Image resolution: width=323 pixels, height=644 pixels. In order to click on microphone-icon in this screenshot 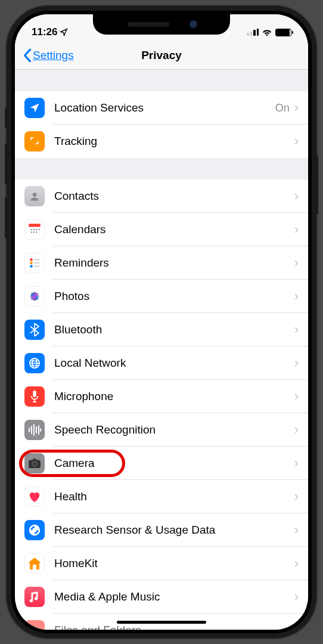, I will do `click(35, 397)`.